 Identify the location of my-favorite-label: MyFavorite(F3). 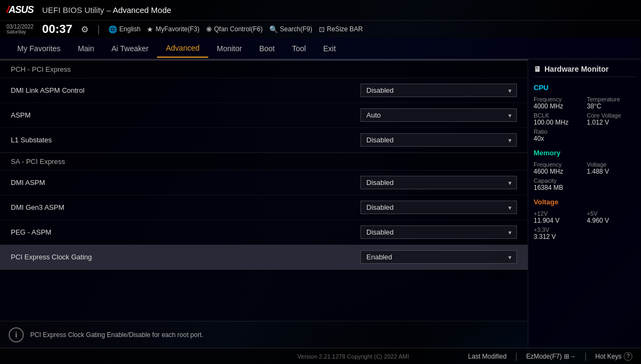
(177, 29).